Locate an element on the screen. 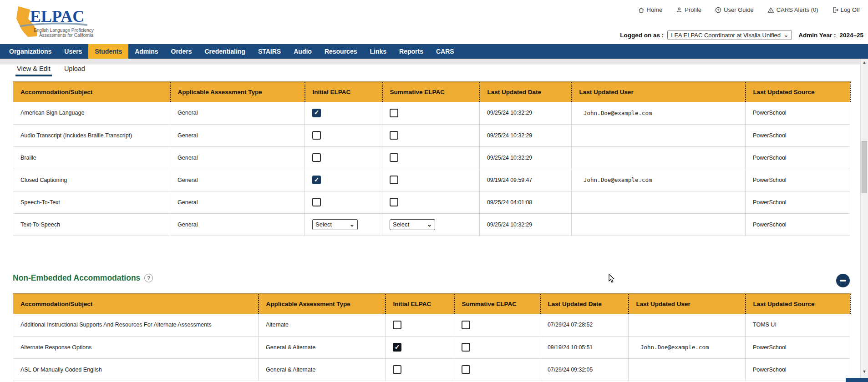  accommodation-cell: Braille is located at coordinates (92, 157).